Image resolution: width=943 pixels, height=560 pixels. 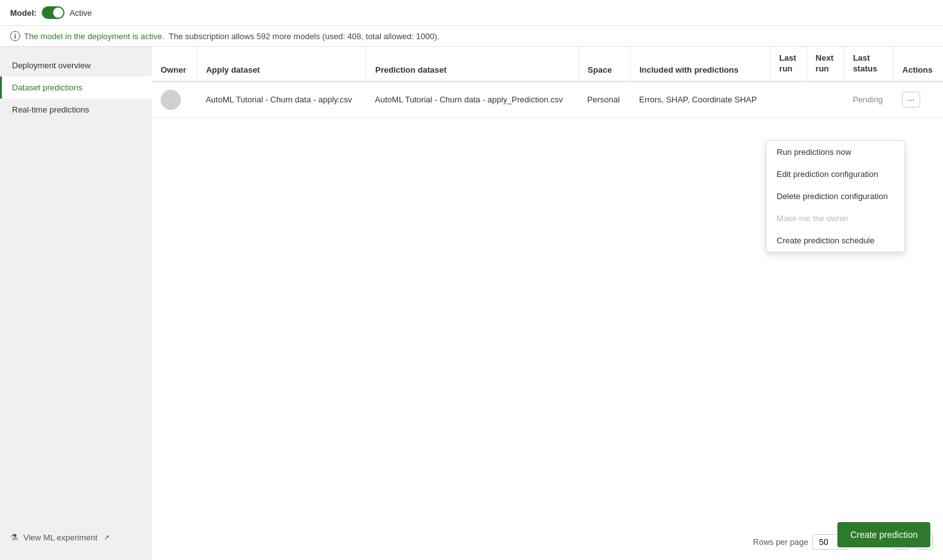 I want to click on col-included-predictions: Included with predictions, so click(x=700, y=64).